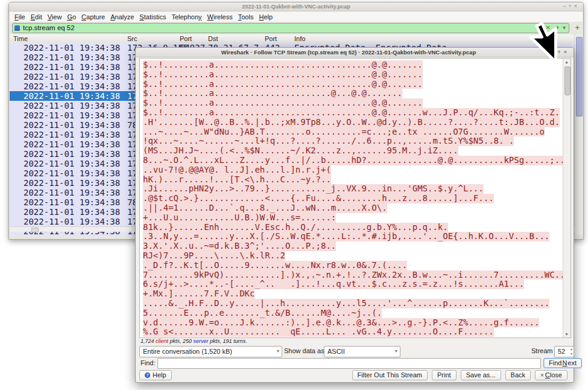 The width and height of the screenshot is (588, 390). Describe the element at coordinates (571, 6) in the screenshot. I see `maximize-icon: +` at that location.